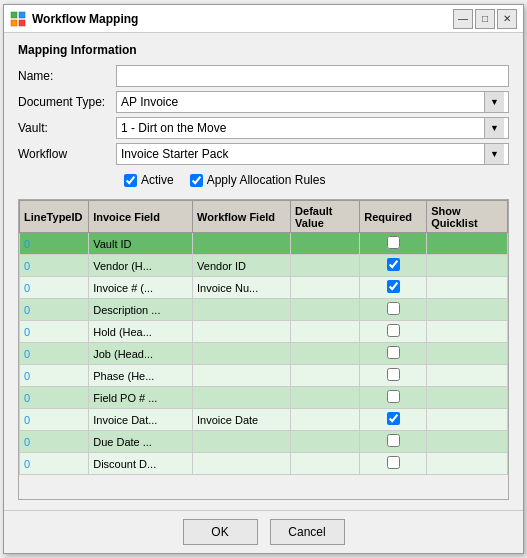 This screenshot has height=558, width=527. Describe the element at coordinates (507, 19) in the screenshot. I see `close-button: ✕` at that location.